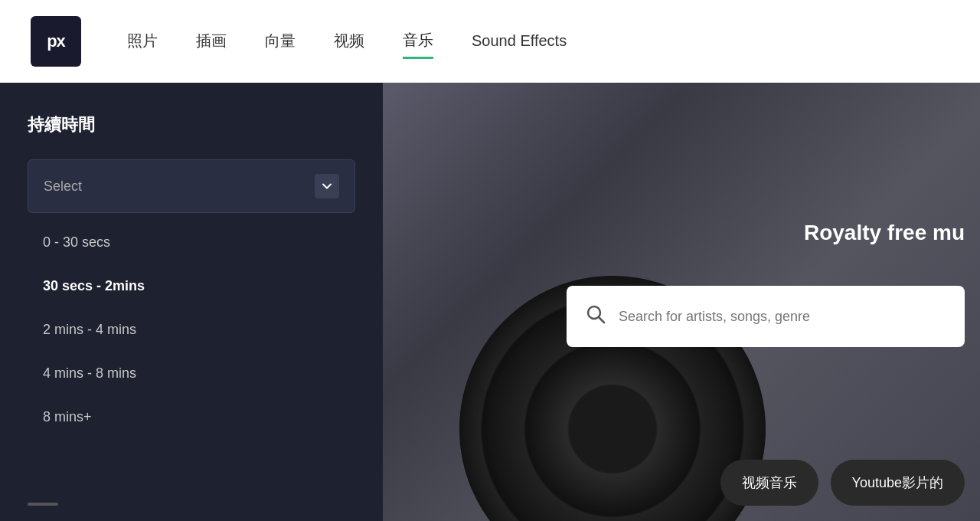  I want to click on duration-options: 0 - 30 secs 30 secs - 2mins 2 mins - 4 m…, so click(191, 329).